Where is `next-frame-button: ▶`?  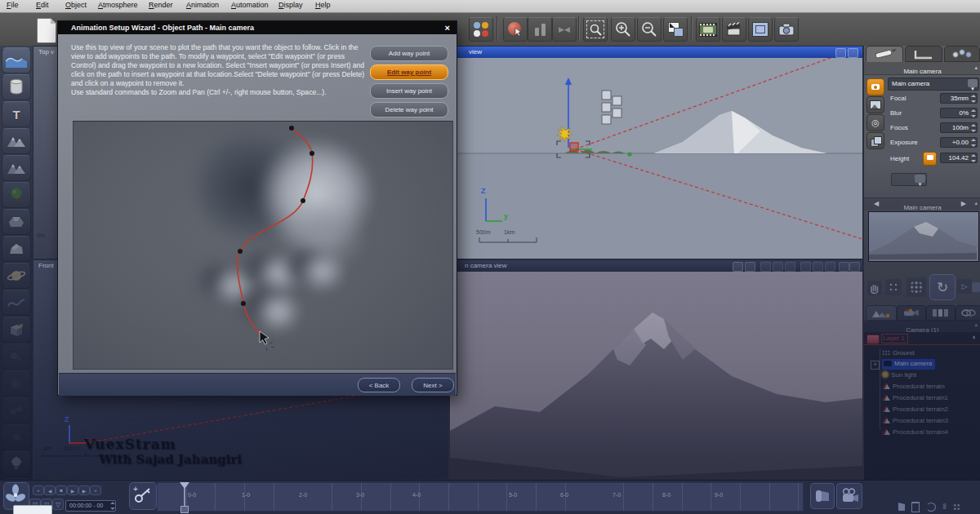 next-frame-button: ▶ is located at coordinates (84, 490).